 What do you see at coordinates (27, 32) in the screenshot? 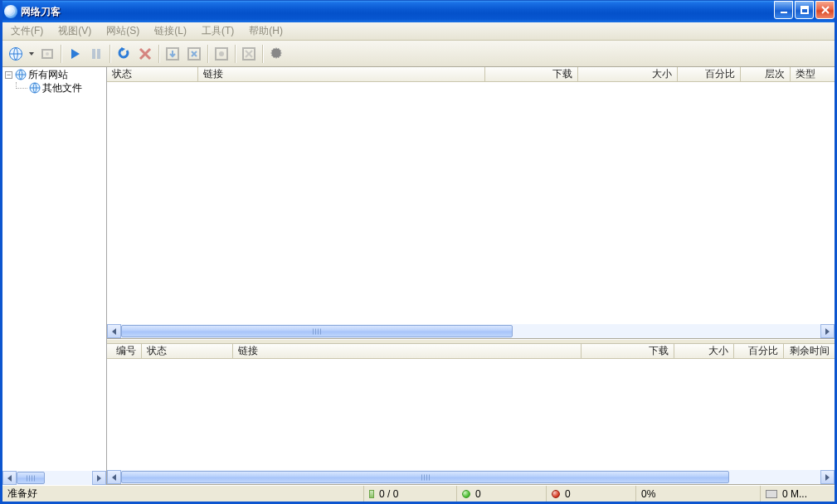
I see `menu-file: 文件(F)` at bounding box center [27, 32].